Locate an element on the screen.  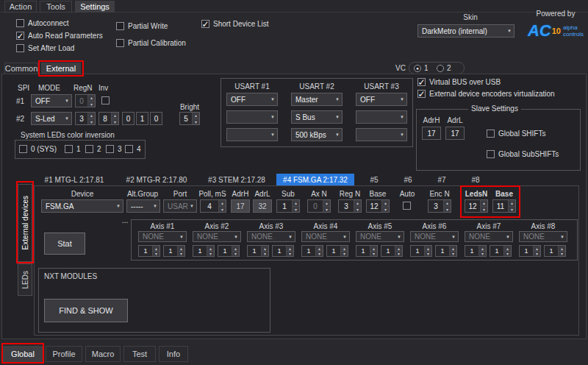
sub-spinner: 1▴▾ is located at coordinates (288, 206).